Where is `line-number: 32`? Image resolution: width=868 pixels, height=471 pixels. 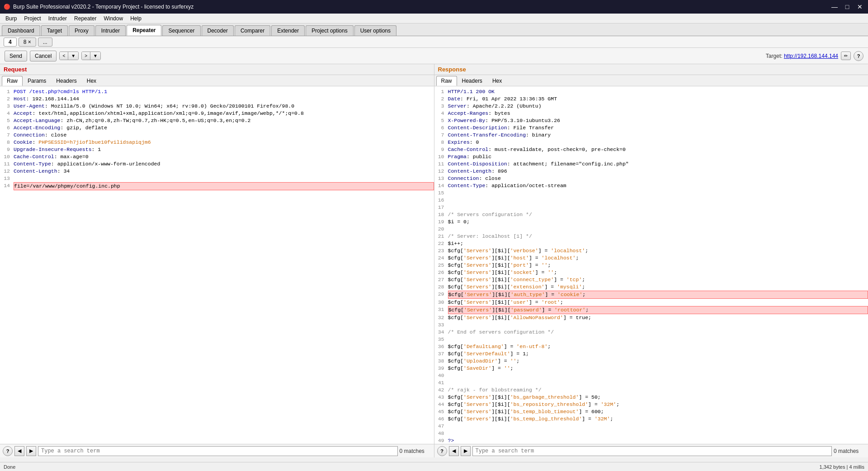 line-number: 32 is located at coordinates (441, 318).